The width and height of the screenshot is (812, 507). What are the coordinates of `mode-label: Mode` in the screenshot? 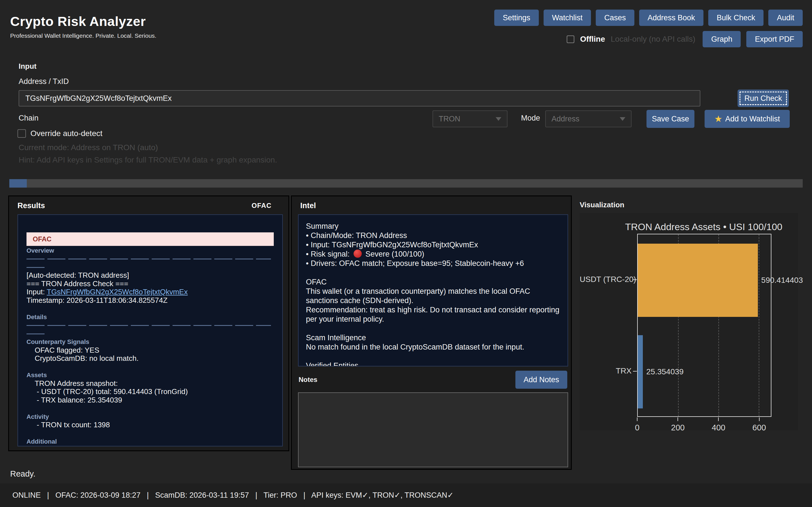 It's located at (531, 118).